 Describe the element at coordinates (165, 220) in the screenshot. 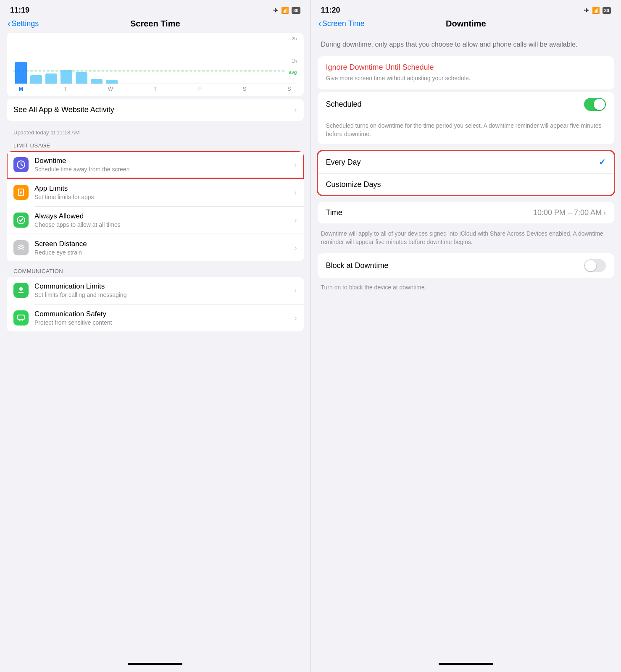

I see `always-allowed-text: Always Allowed Choose apps to allow at a…` at that location.